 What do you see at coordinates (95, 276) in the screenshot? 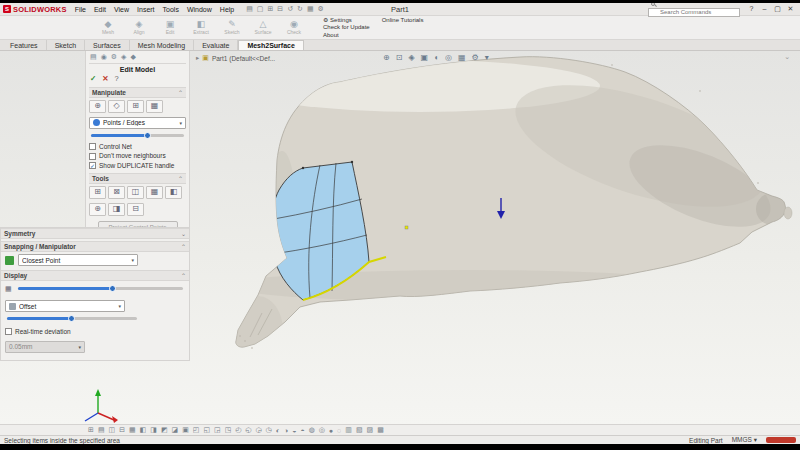
I see `display-section-header: Display ⌃` at bounding box center [95, 276].